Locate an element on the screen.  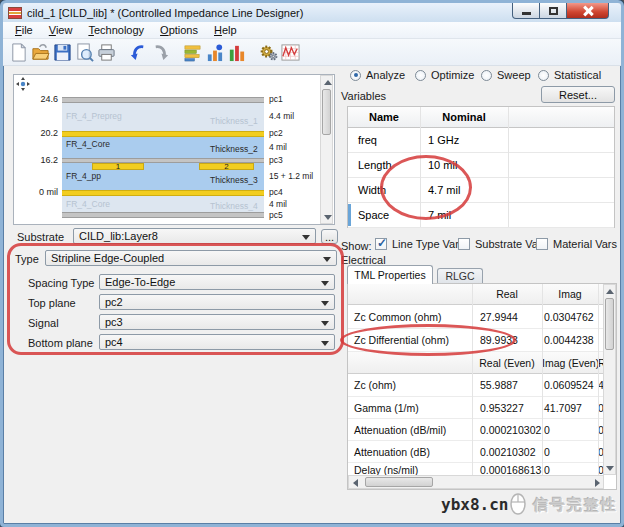
result-imag: 0.0609524 is located at coordinates (570, 385).